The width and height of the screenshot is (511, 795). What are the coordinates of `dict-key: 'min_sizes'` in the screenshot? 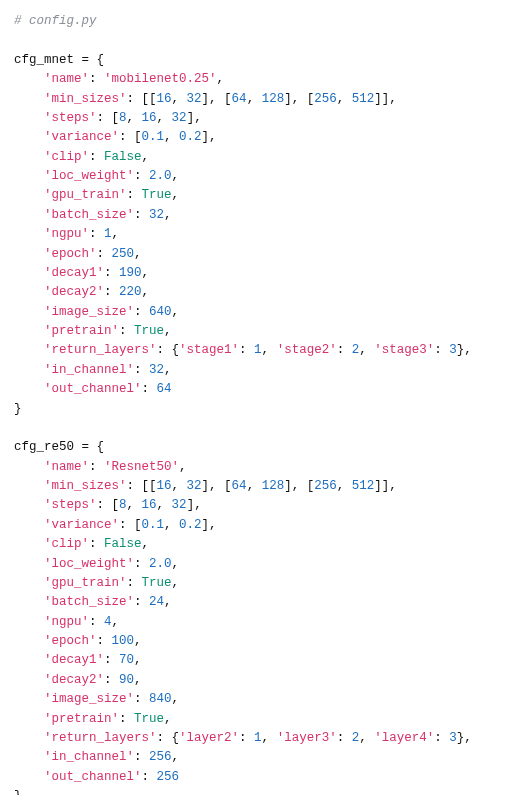 It's located at (86, 99).